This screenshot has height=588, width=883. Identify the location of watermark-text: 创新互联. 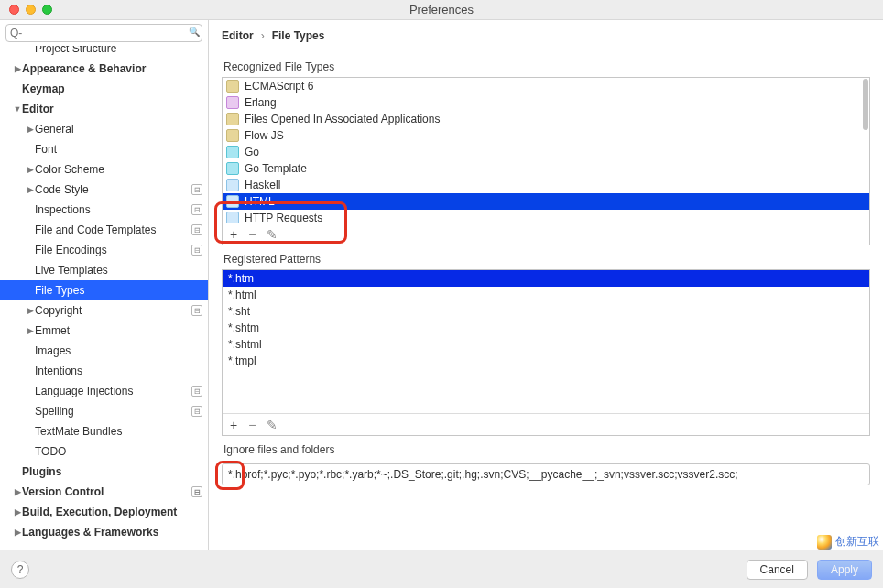
(857, 542).